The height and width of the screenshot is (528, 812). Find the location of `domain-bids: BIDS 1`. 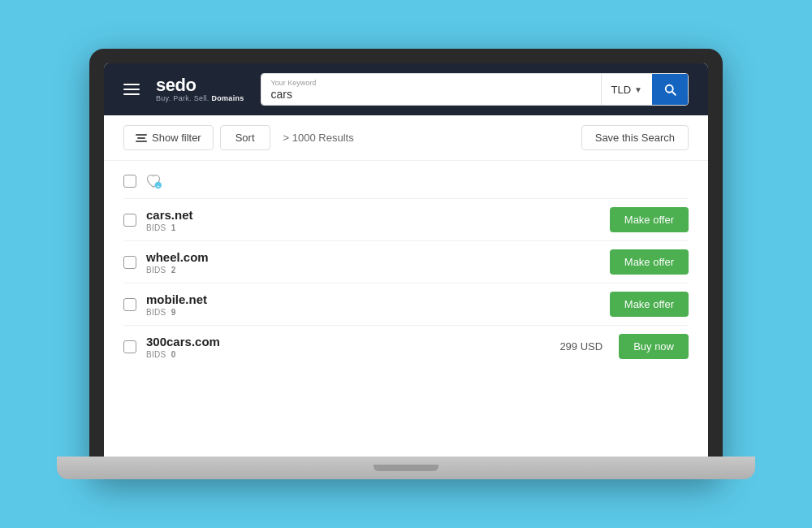

domain-bids: BIDS 1 is located at coordinates (374, 227).